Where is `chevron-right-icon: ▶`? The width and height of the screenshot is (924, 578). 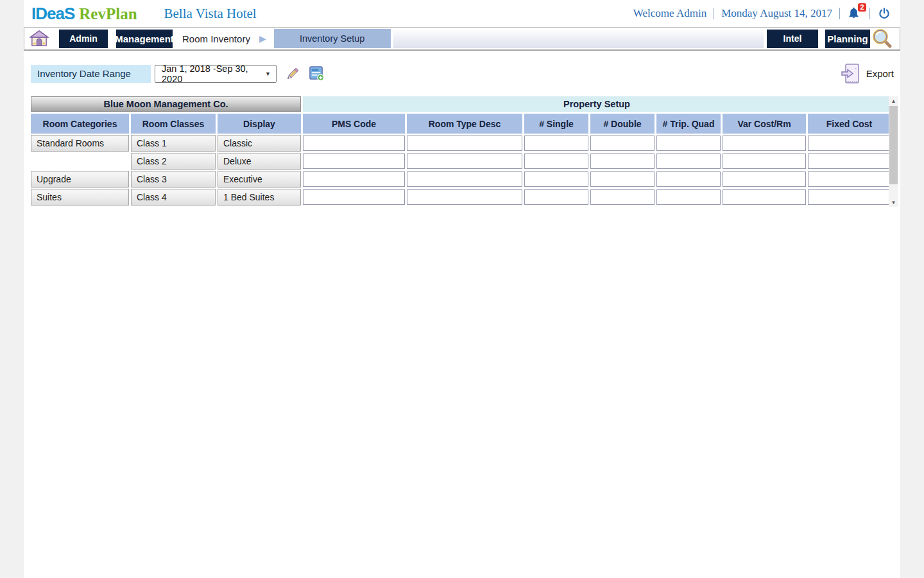
chevron-right-icon: ▶ is located at coordinates (263, 39).